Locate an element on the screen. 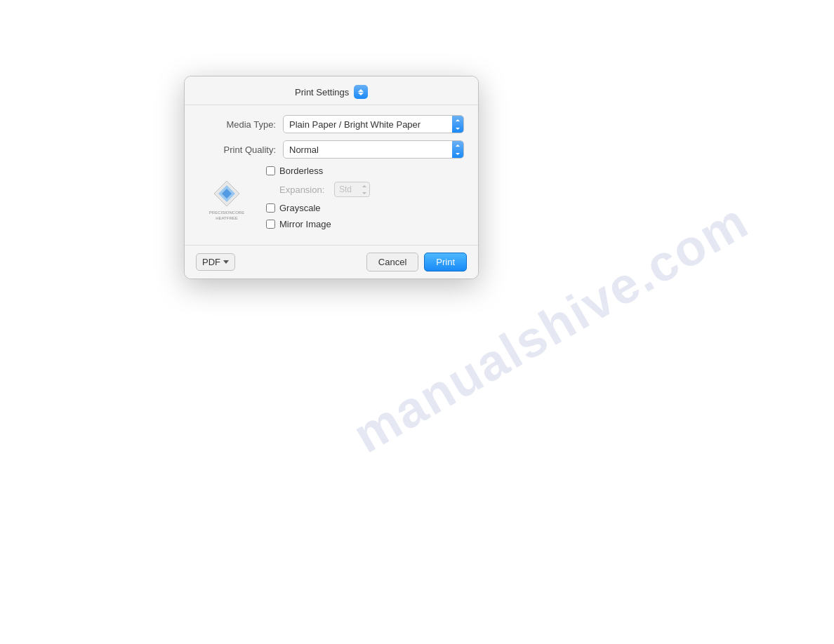 The width and height of the screenshot is (834, 644). media-type-stepper-down is located at coordinates (458, 128).